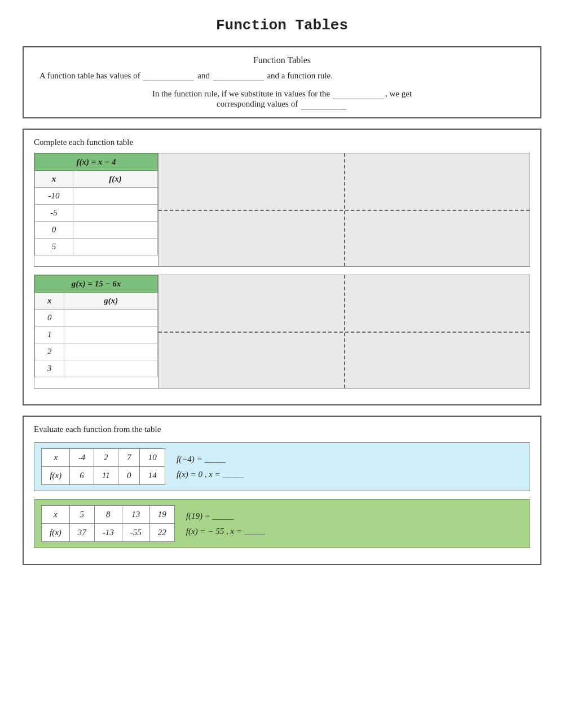  I want to click on eval-table-1: x-42710f(x)611014, so click(103, 467).